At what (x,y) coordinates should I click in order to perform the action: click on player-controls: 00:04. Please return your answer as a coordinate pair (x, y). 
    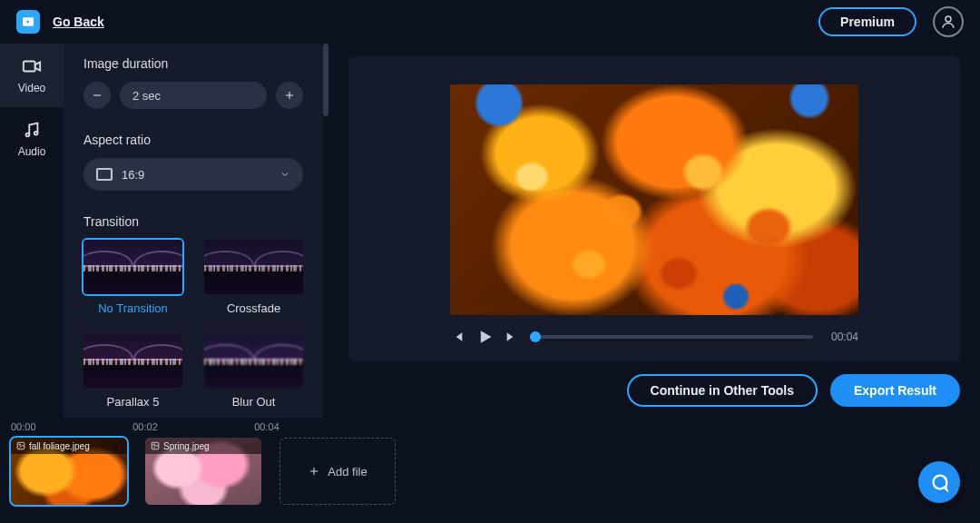
    Looking at the image, I should click on (654, 337).